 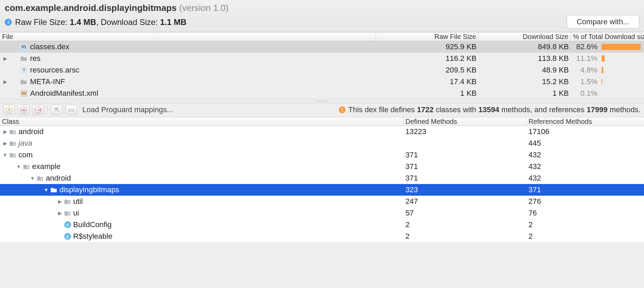 I want to click on referenced-methods: 445, so click(x=585, y=143).